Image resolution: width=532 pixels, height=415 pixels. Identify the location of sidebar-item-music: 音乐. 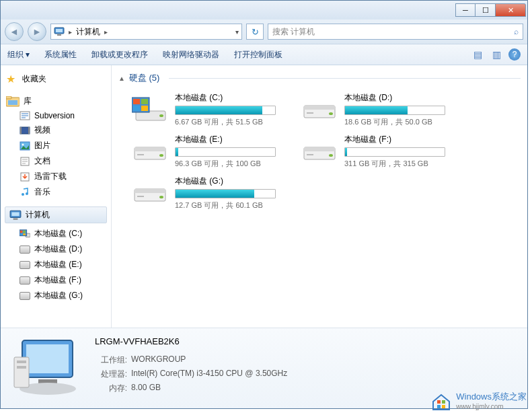
(63, 192).